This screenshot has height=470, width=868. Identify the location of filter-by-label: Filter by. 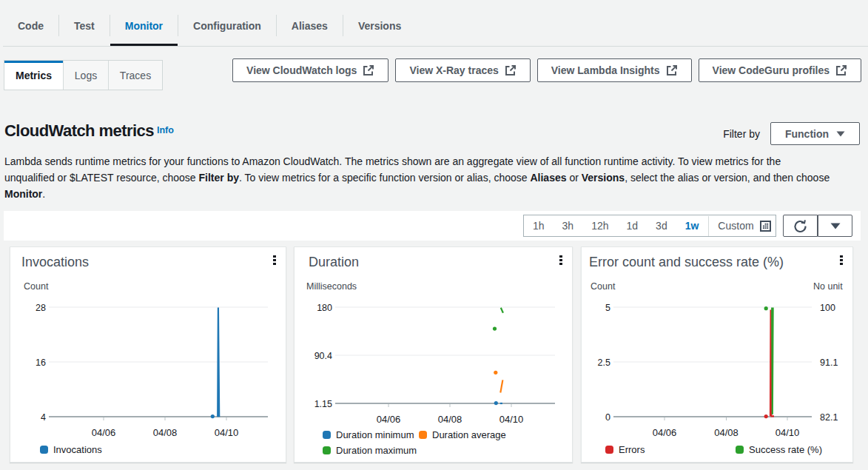
(741, 134).